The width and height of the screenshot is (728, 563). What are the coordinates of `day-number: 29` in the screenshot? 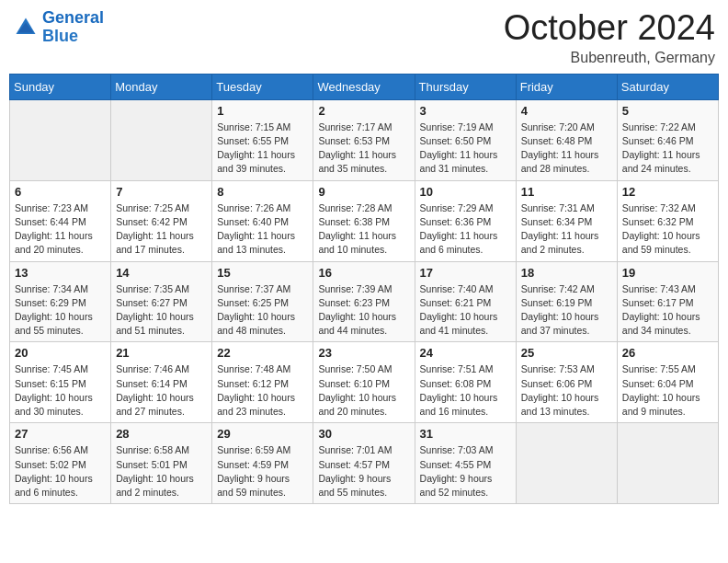 It's located at (263, 434).